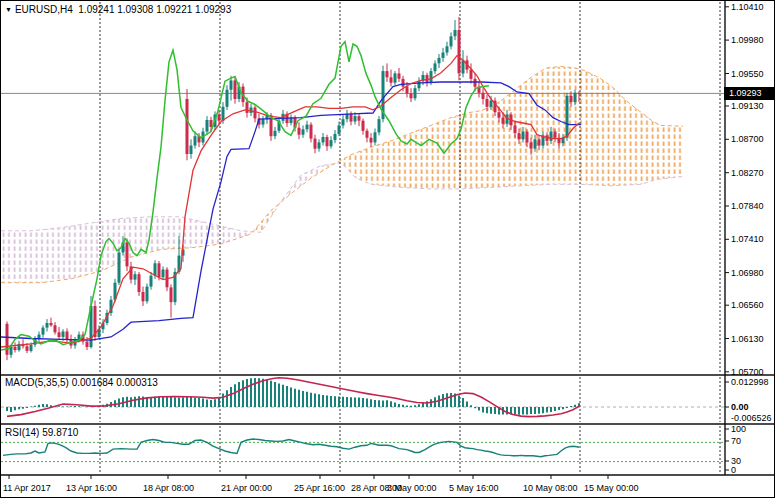 This screenshot has height=498, width=775. I want to click on svg-text: 21 Apr 00:00, so click(246, 488).